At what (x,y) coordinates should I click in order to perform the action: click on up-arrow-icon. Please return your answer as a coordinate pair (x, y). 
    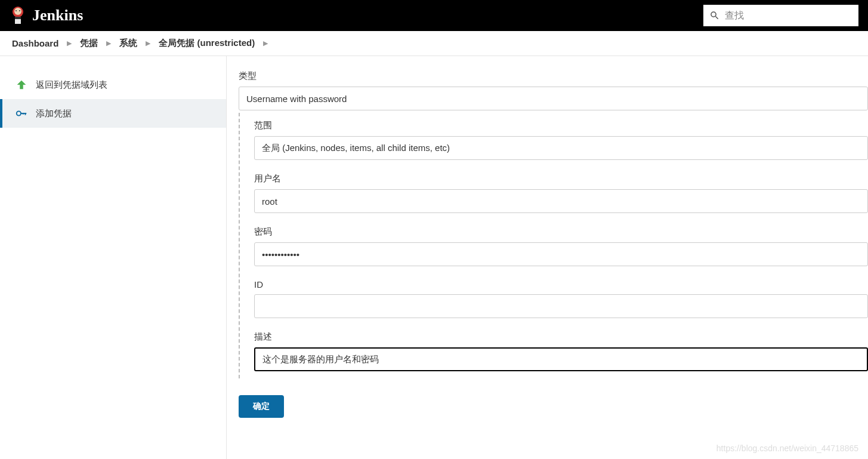
    Looking at the image, I should click on (21, 85).